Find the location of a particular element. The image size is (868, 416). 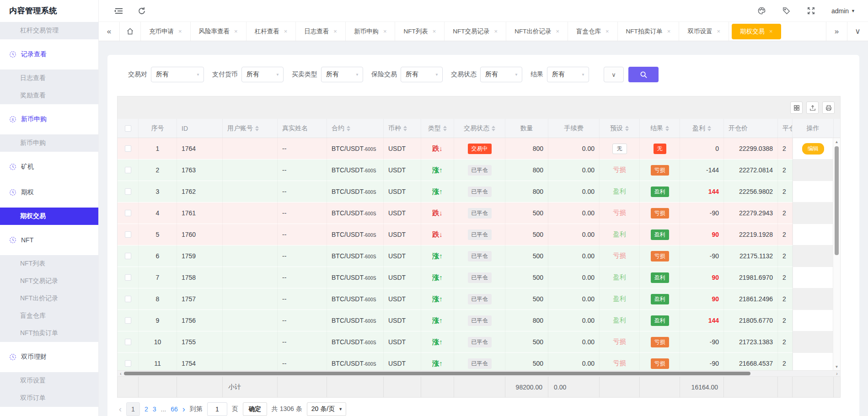

filter-select-5: 所有▼ is located at coordinates (568, 75).